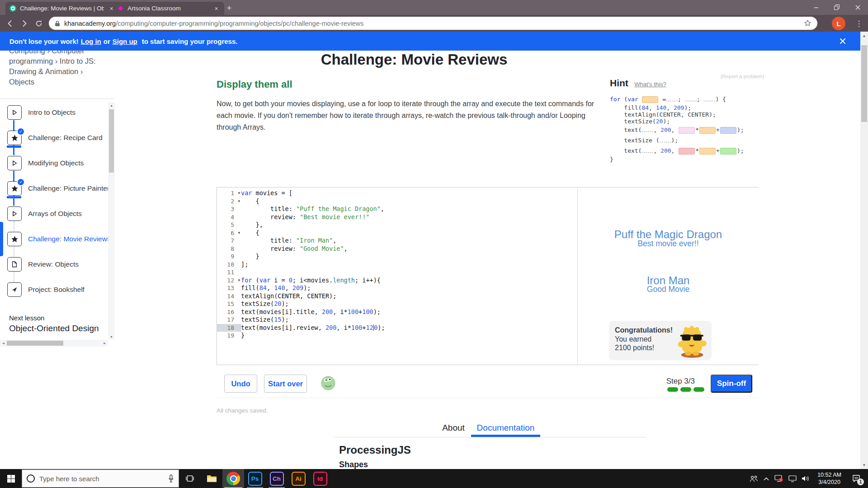  What do you see at coordinates (829, 479) in the screenshot?
I see `taskbar-clock: 10:52 AM 3/4/2020` at bounding box center [829, 479].